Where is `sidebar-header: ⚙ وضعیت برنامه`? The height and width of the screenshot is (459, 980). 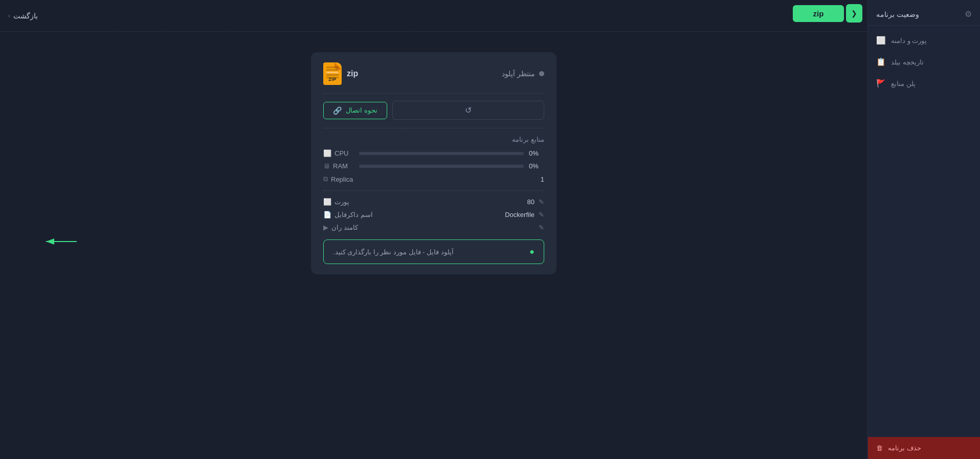
sidebar-header: ⚙ وضعیت برنامه is located at coordinates (924, 13).